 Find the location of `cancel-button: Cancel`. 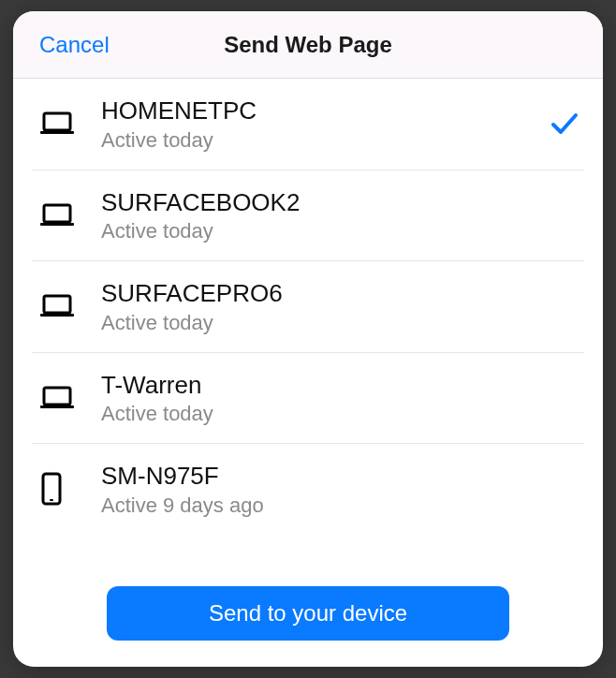

cancel-button: Cancel is located at coordinates (75, 45).